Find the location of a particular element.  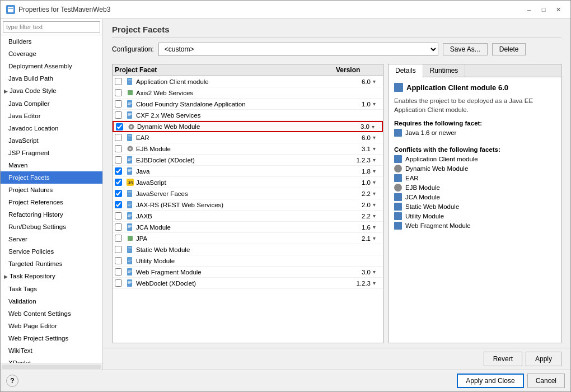

table-row: JAX-RS (REST Web Services)2.0▾ is located at coordinates (247, 205).